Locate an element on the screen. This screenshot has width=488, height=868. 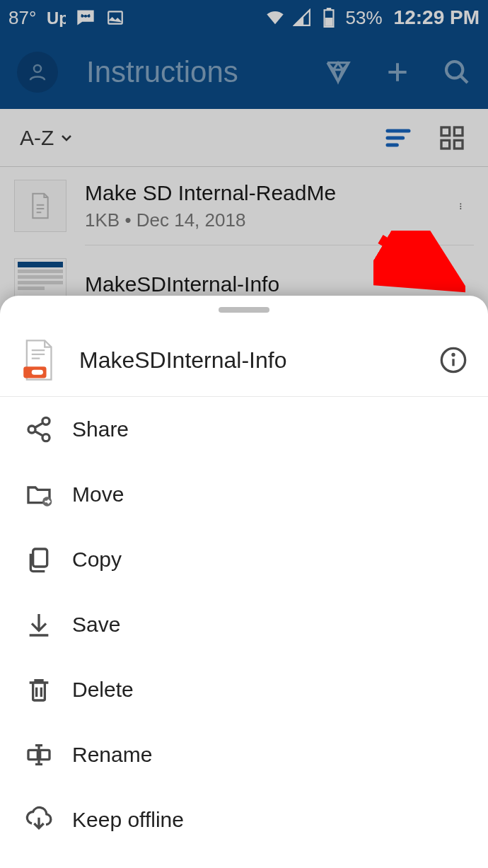
file-info: MakeSDInternal-Info is located at coordinates (268, 284).